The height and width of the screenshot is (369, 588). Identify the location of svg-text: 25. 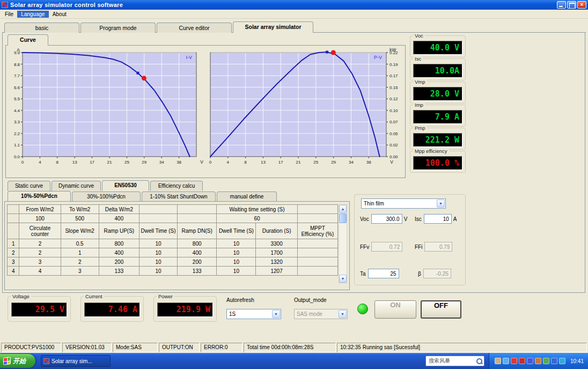
(315, 162).